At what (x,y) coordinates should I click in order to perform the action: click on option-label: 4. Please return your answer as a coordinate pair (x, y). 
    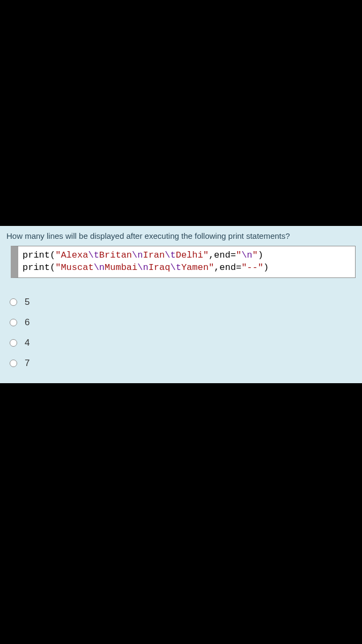
    Looking at the image, I should click on (27, 343).